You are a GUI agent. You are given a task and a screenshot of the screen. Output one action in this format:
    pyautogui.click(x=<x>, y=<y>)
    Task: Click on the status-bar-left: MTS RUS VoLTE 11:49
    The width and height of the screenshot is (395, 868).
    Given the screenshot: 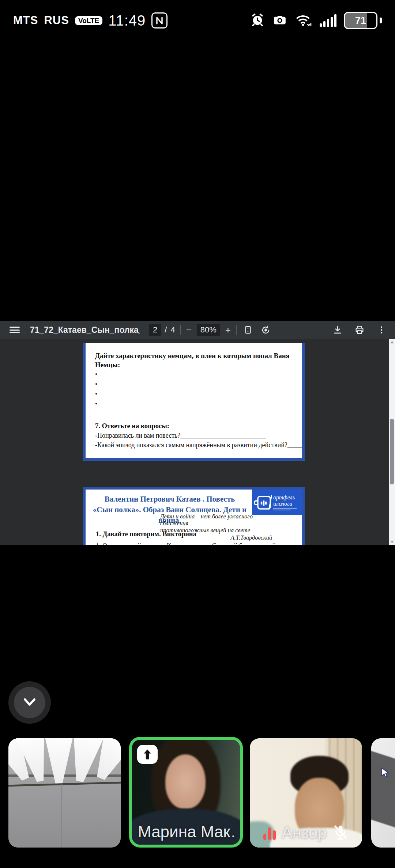 What is the action you would take?
    pyautogui.click(x=90, y=20)
    